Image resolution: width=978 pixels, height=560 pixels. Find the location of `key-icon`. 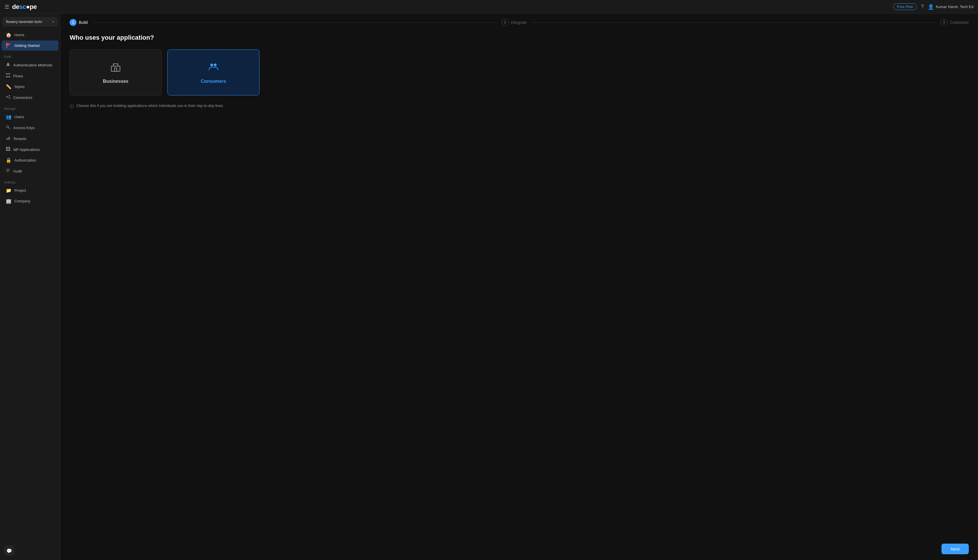

key-icon is located at coordinates (8, 128).